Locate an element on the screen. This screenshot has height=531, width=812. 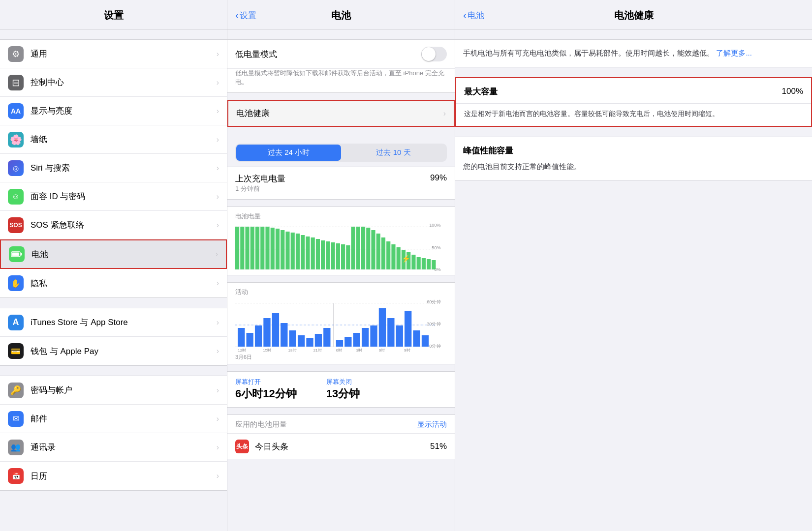
svg-text: 9时 is located at coordinates (407, 350).